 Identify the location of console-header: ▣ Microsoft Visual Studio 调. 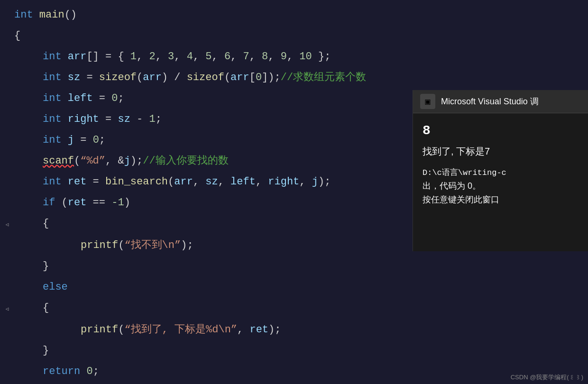
(501, 101).